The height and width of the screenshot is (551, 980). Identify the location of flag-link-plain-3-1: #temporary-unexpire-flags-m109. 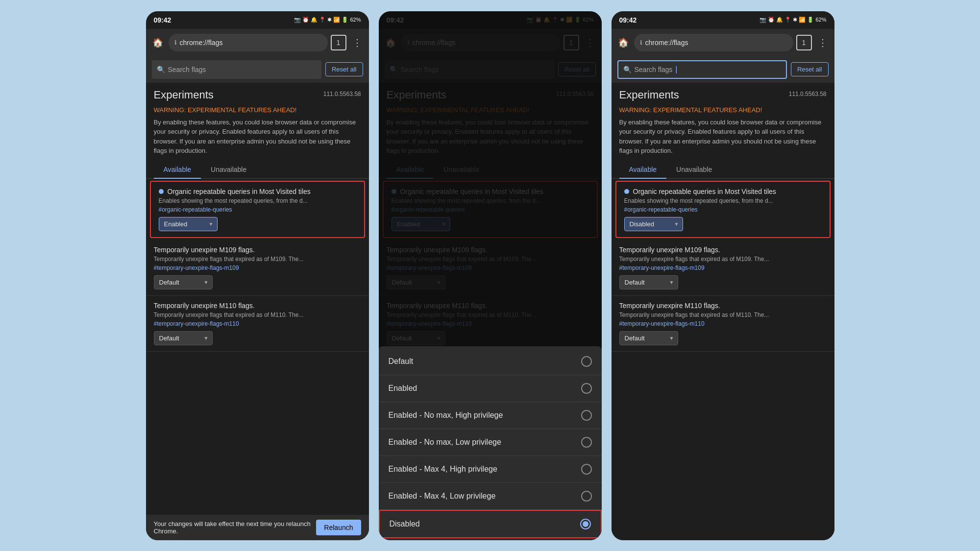
(723, 268).